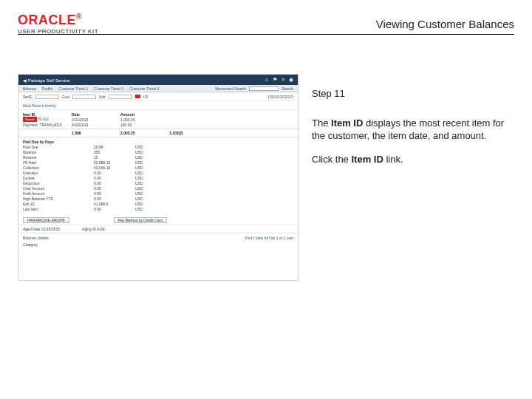  I want to click on unit-label: Unit, so click(102, 97).